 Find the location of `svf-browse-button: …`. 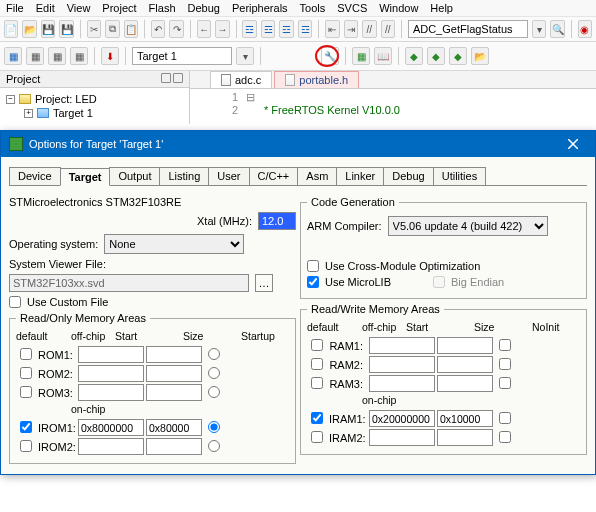

svf-browse-button: … is located at coordinates (264, 283).